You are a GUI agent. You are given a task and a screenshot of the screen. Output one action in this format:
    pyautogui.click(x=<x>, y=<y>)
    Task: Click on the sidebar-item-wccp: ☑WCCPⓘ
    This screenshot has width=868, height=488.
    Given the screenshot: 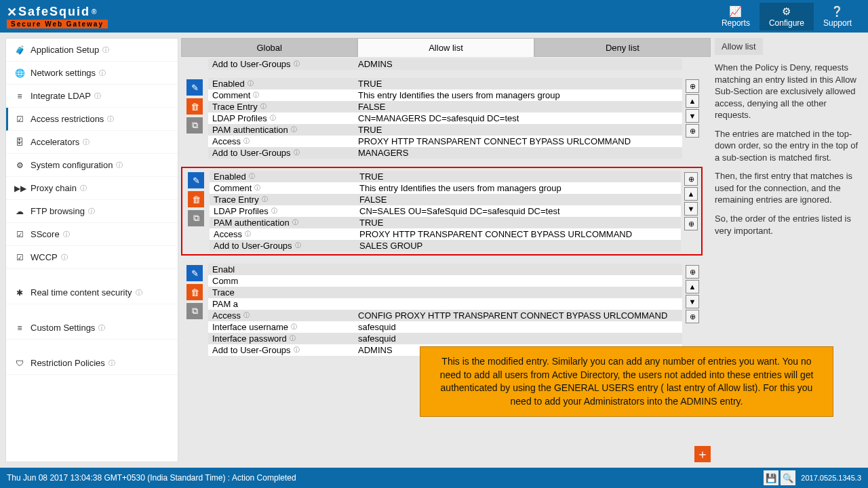 What is the action you would take?
    pyautogui.click(x=92, y=258)
    